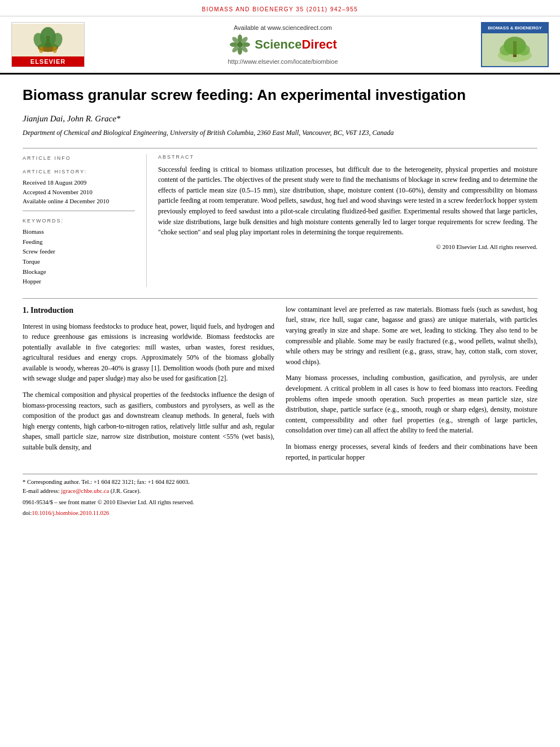  Describe the element at coordinates (27, 513) in the screenshot. I see `doi-label: doi:` at that location.